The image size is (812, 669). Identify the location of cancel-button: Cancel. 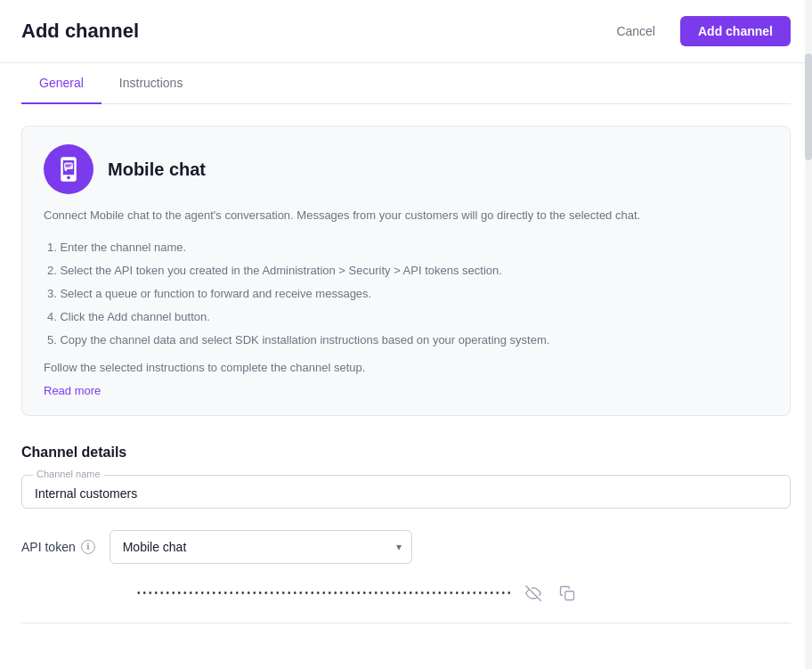
(636, 31).